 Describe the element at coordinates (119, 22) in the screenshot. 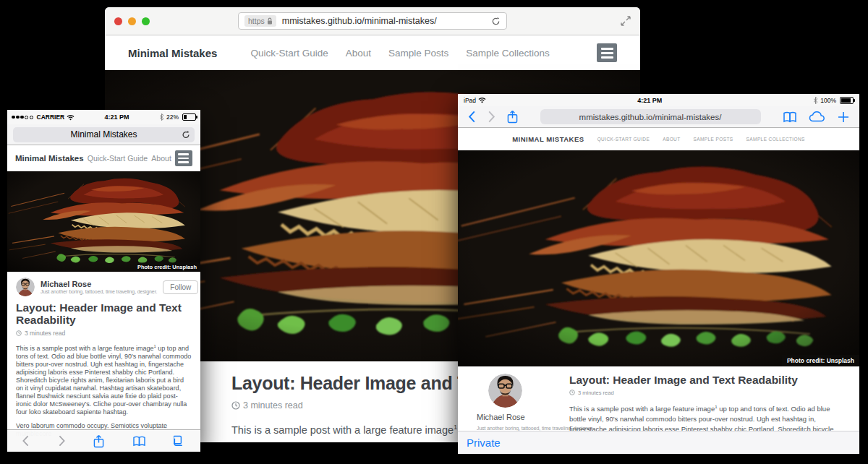

I see `close-window-button` at that location.